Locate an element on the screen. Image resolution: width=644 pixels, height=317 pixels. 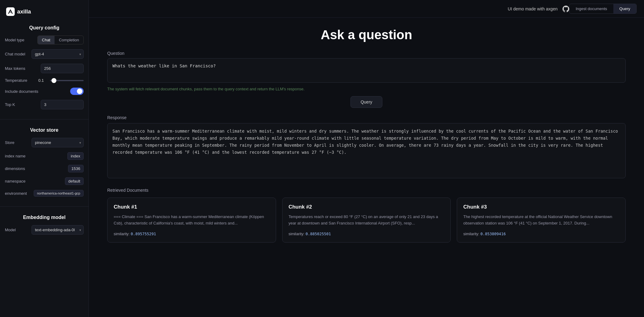
question-label: Question is located at coordinates (366, 53).